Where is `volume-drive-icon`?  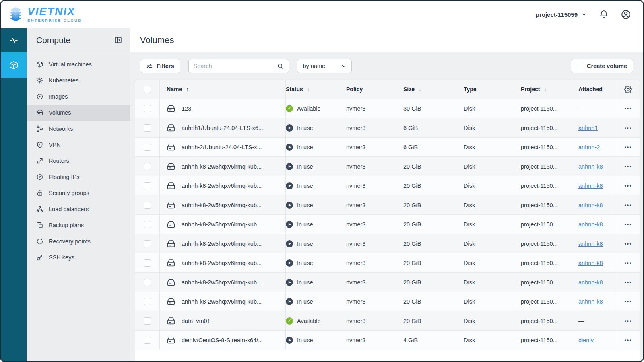 volume-drive-icon is located at coordinates (171, 263).